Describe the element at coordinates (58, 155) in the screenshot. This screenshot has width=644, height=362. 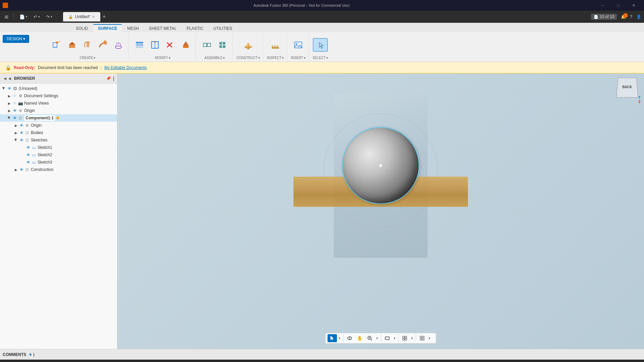
I see `tree-item-sketch2: ▶ 👁 ▭ Sketch2` at that location.